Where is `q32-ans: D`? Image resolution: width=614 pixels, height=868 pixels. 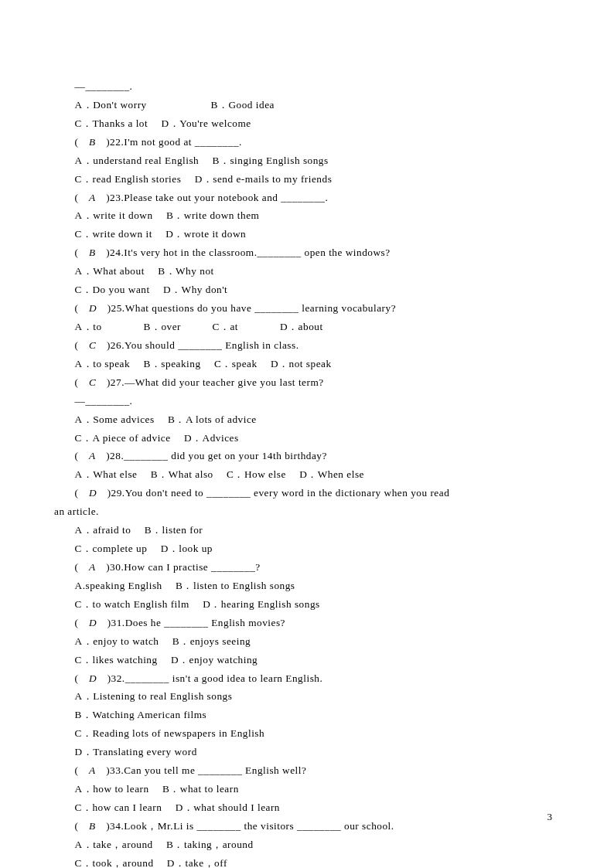
q32-ans: D is located at coordinates (93, 679).